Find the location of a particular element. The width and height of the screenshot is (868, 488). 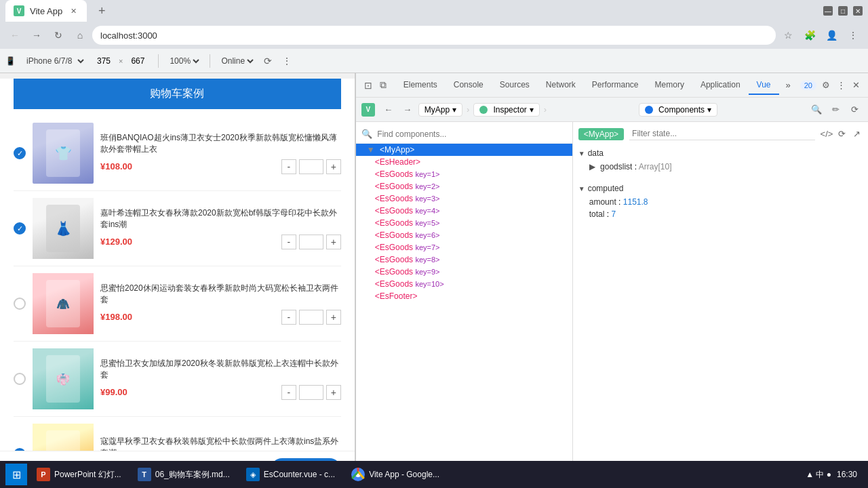

vue-forward-button: → is located at coordinates (408, 110).